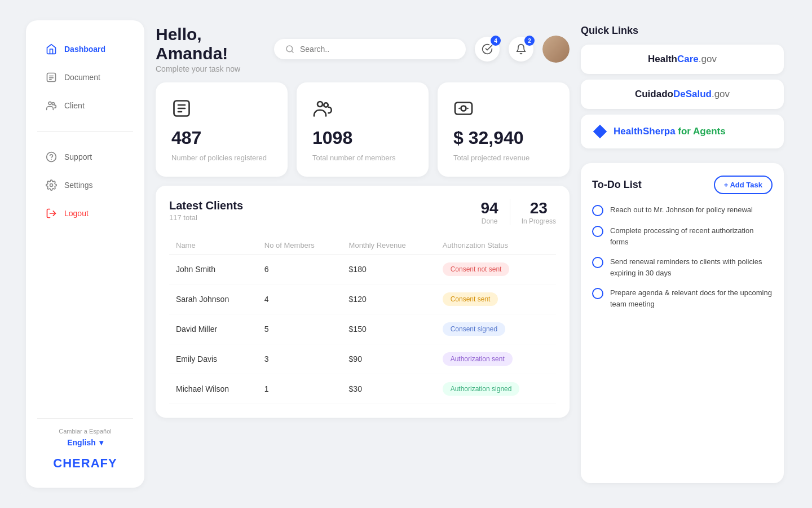  I want to click on greeting-title: Hello, Amanda!, so click(215, 44).